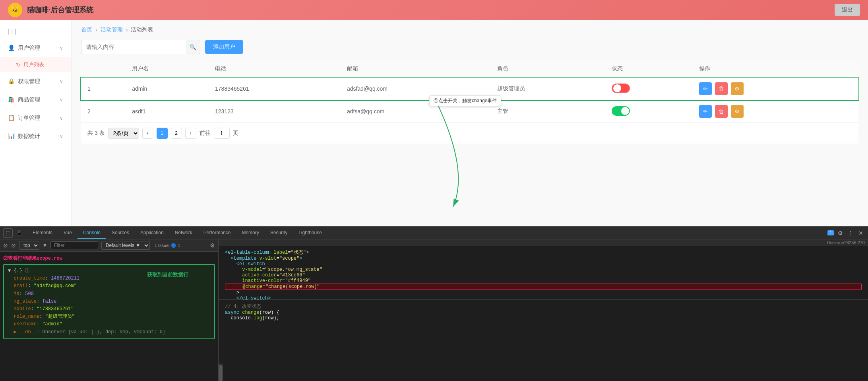 The height and width of the screenshot is (381, 868). Describe the element at coordinates (36, 100) in the screenshot. I see `sidebar-item-product-mgmt: 🛍️商品管理 ∨` at that location.